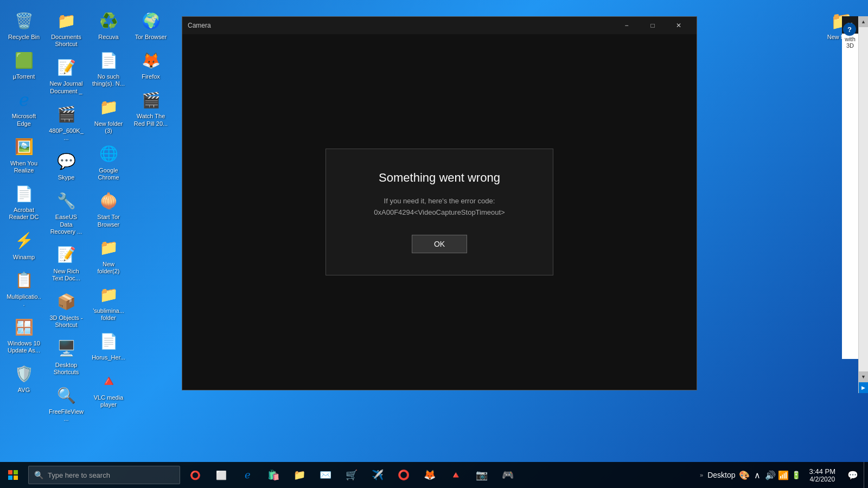 The image size is (868, 488). Describe the element at coordinates (195, 475) in the screenshot. I see `cortana-button: ⭕` at that location.